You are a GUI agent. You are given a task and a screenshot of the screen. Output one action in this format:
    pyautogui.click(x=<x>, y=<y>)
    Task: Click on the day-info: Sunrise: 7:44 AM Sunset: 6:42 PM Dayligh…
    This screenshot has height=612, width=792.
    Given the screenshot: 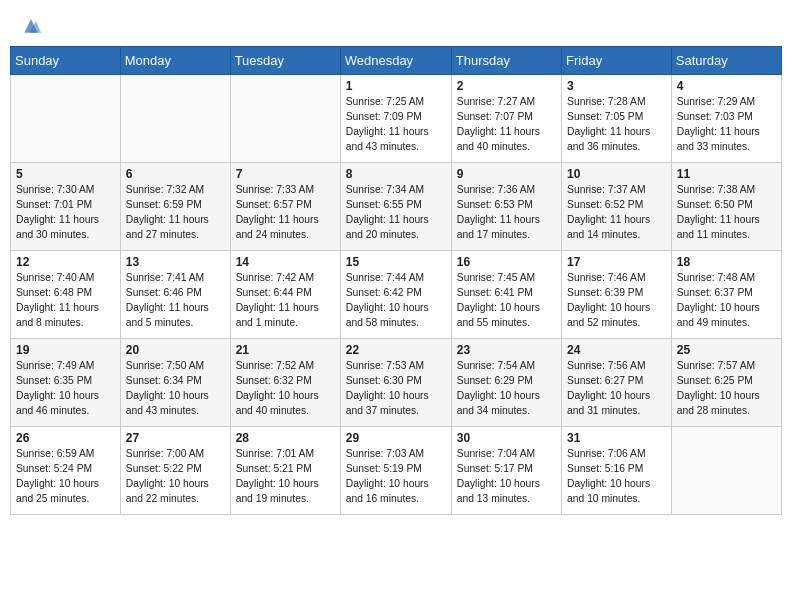 What is the action you would take?
    pyautogui.click(x=396, y=301)
    